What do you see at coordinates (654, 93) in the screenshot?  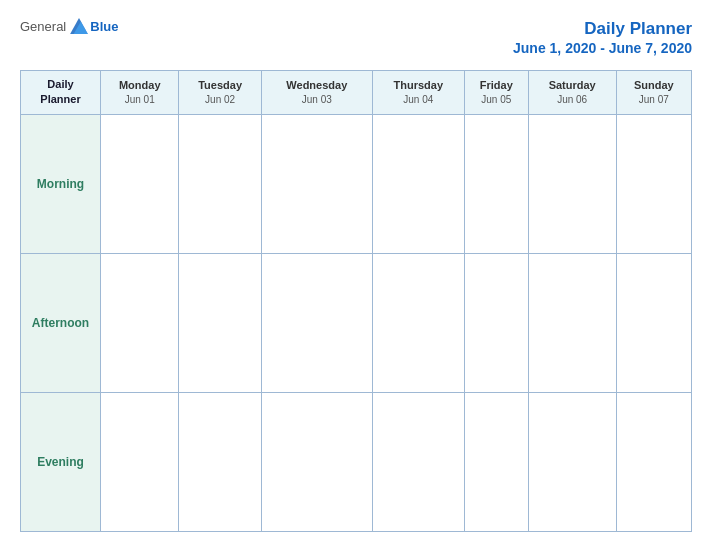 I see `col-sunday: Sunday Jun 07` at bounding box center [654, 93].